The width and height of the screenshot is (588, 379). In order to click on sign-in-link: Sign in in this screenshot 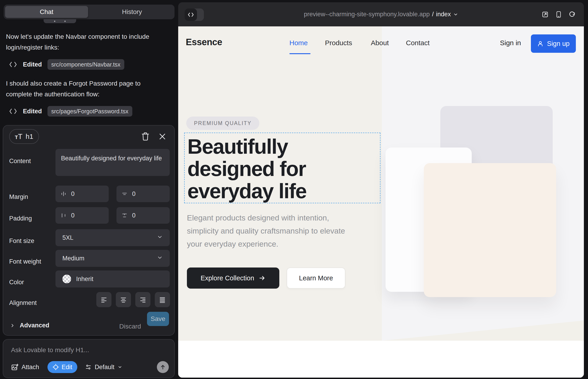, I will do `click(511, 43)`.